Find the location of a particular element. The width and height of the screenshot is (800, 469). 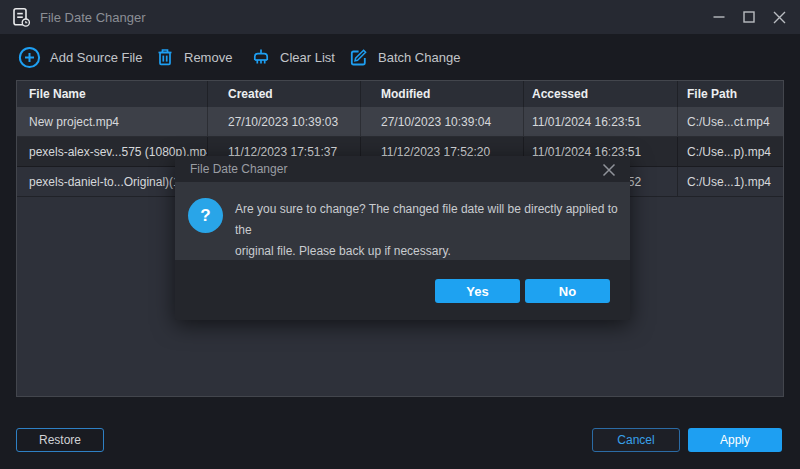

dialog-message: Are you sure to change? The changed file… is located at coordinates (428, 230).